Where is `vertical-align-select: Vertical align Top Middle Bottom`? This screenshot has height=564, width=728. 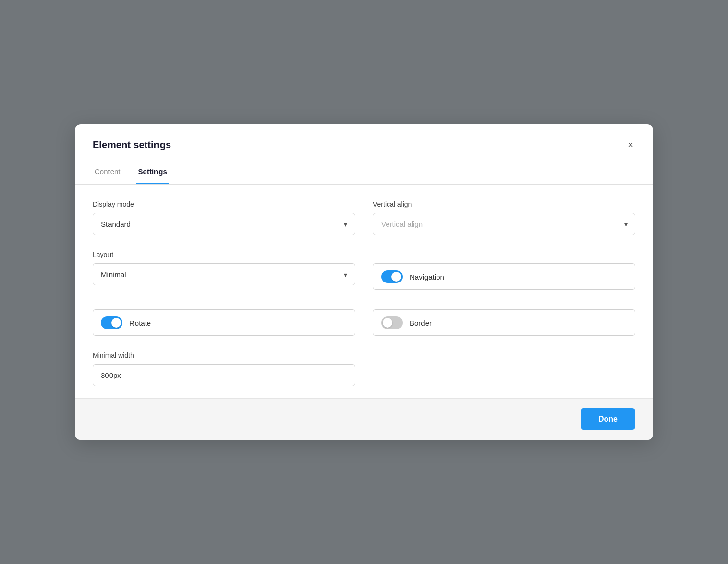
vertical-align-select: Vertical align Top Middle Bottom is located at coordinates (504, 224).